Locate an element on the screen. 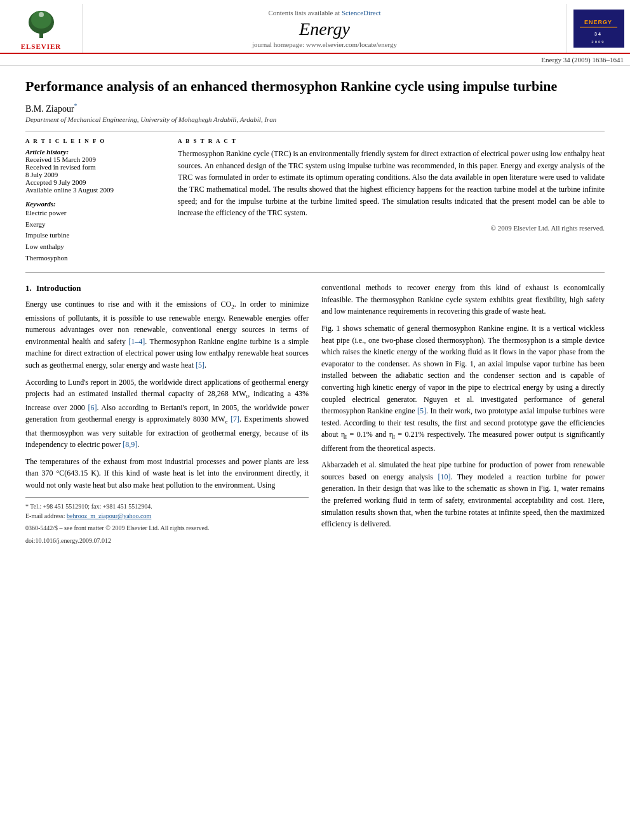 This screenshot has height=840, width=630. doi-line: doi:10.1016/j.energy.2009.07.012 is located at coordinates (167, 541).